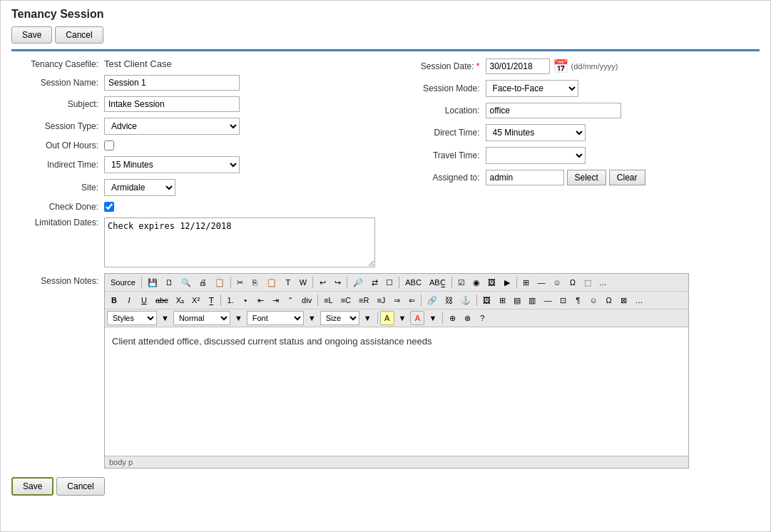  I want to click on pagebreak-button: ⊠, so click(624, 300).